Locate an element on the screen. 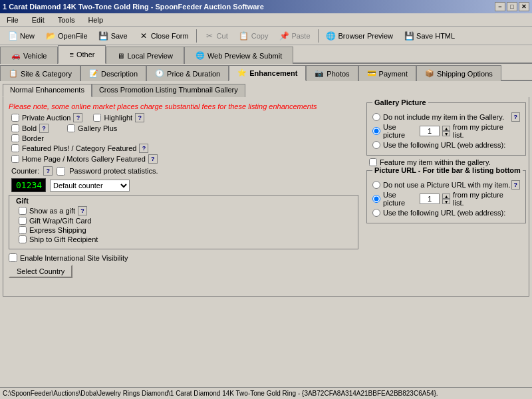  close-button: ✕ is located at coordinates (524, 7).